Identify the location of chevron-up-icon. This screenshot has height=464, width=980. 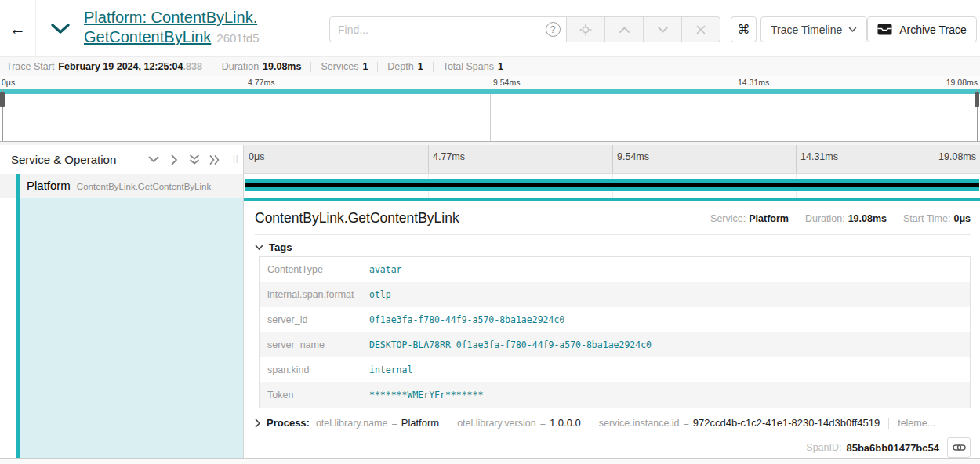
(624, 30).